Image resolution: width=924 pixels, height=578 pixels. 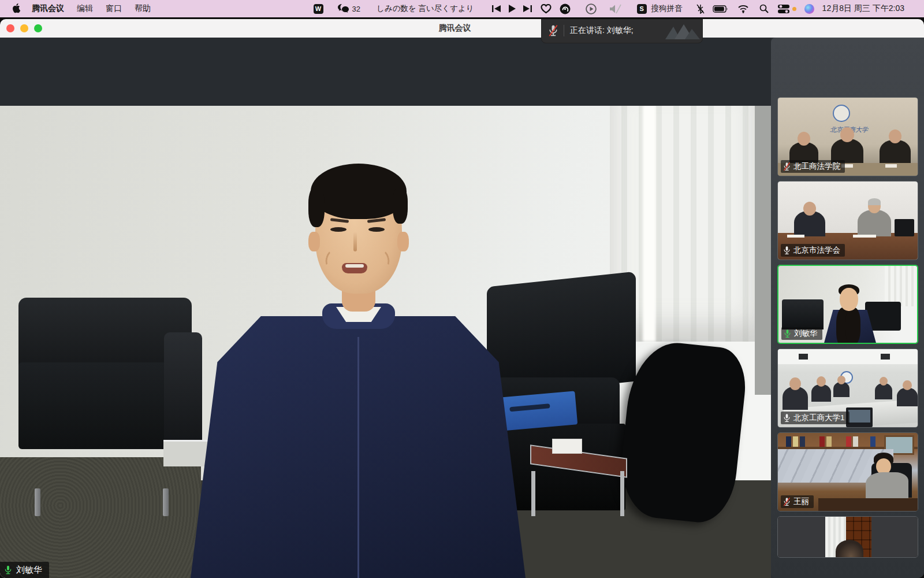 What do you see at coordinates (806, 334) in the screenshot?
I see `participant-name: 刘敏华` at bounding box center [806, 334].